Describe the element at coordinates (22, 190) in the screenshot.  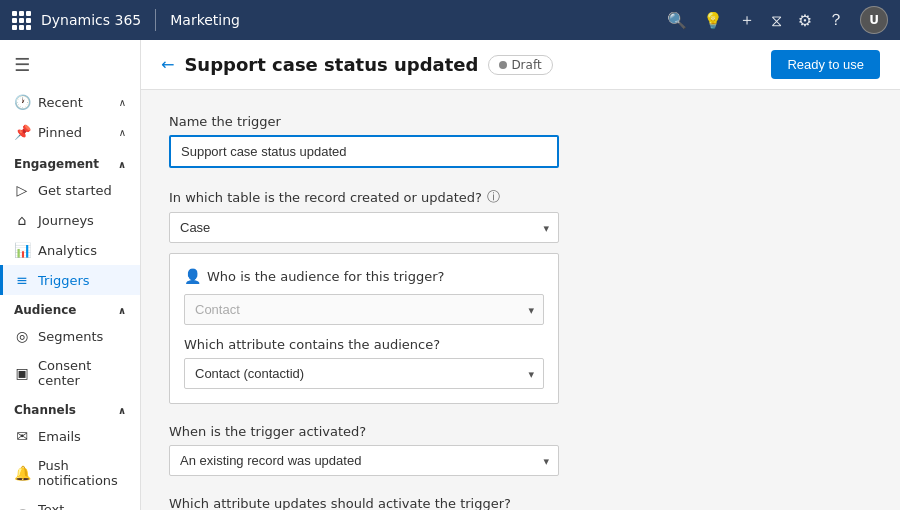
I see `get-started-icon: ▷` at that location.